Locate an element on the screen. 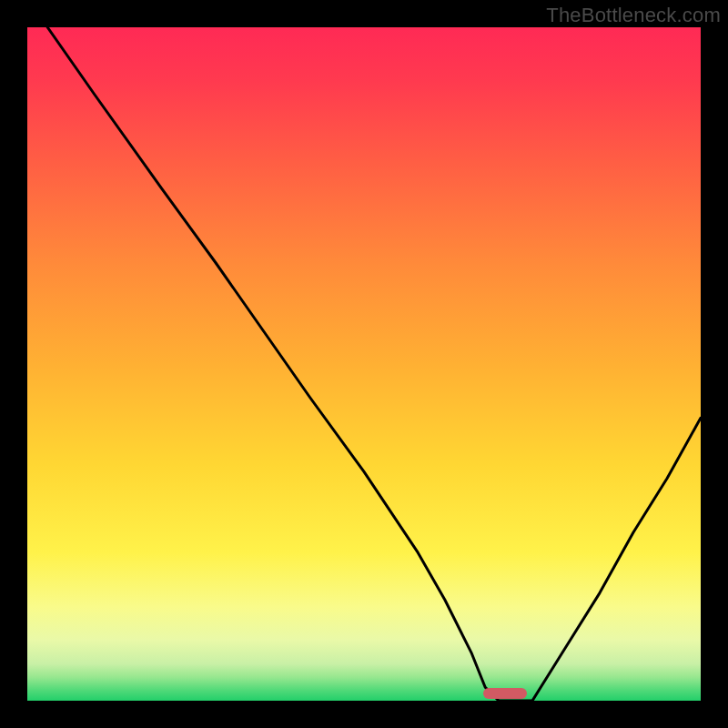 The height and width of the screenshot is (728, 728). bottleneck-range-marker is located at coordinates (505, 693).